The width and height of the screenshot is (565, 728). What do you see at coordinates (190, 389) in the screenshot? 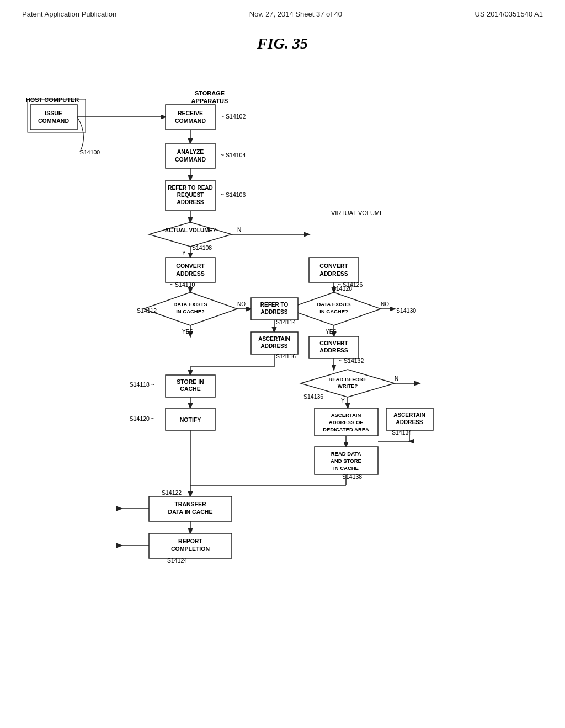
I see `svg-text: CACHE` at bounding box center [190, 389].